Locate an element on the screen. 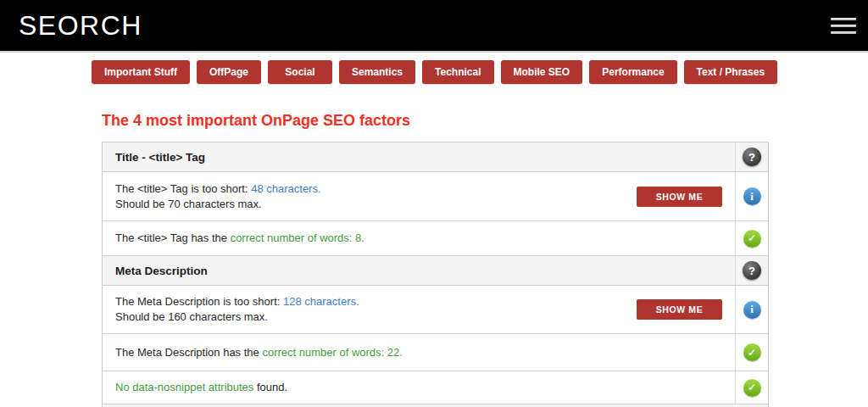  table-row: No data-nosnippet attributes found. ✓ is located at coordinates (436, 388).